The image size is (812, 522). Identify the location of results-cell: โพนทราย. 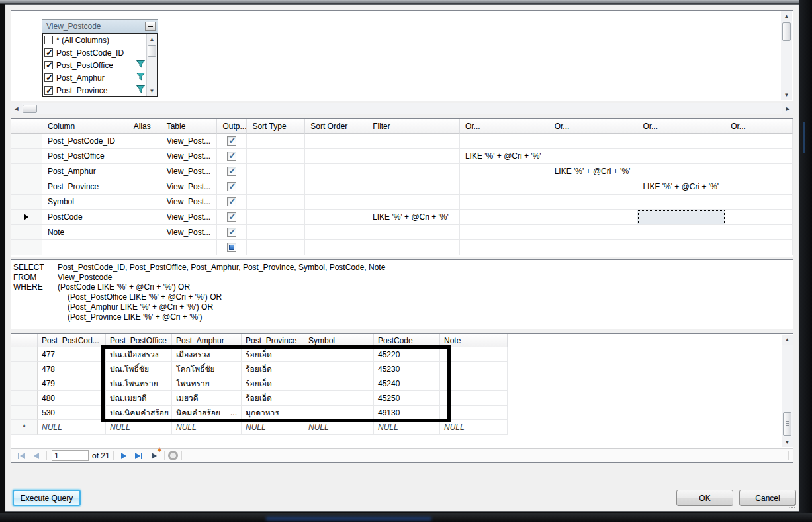
(206, 384).